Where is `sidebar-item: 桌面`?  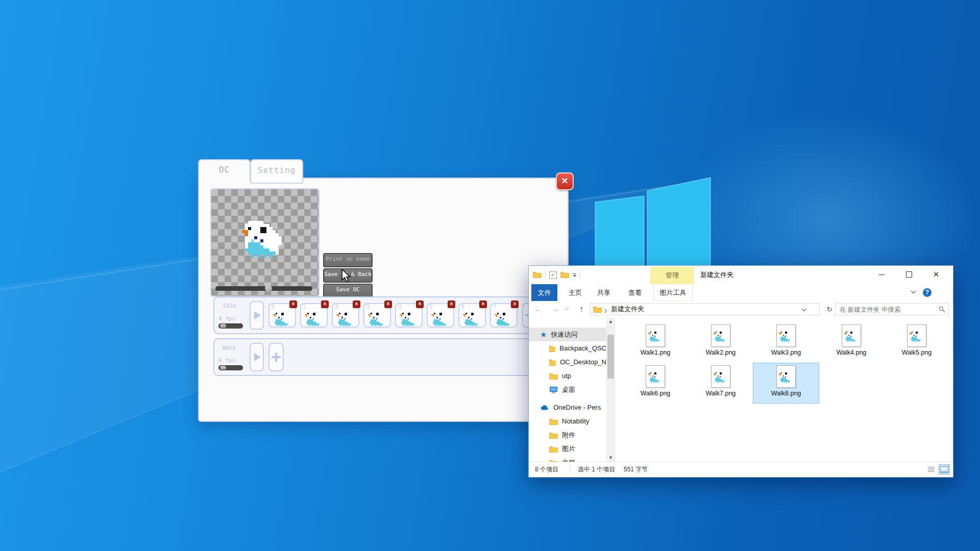 sidebar-item: 桌面 is located at coordinates (568, 390).